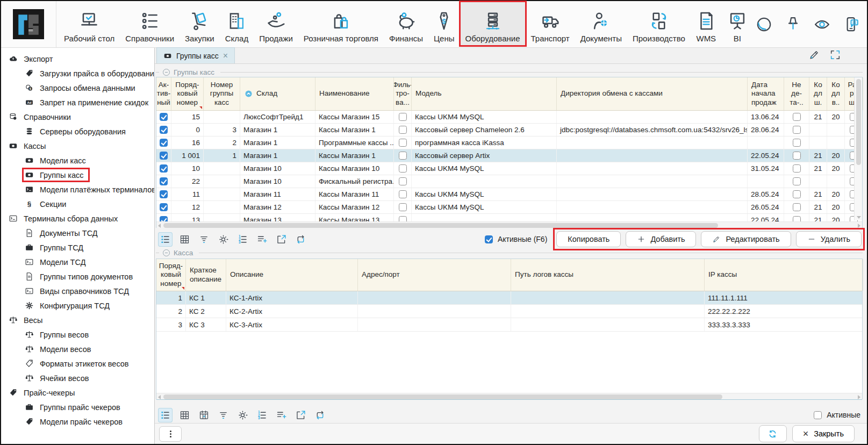 The image size is (868, 445). I want to click on table-row: 13Магазин 13Кассы Магазин 1322.05.242120, so click(510, 218).